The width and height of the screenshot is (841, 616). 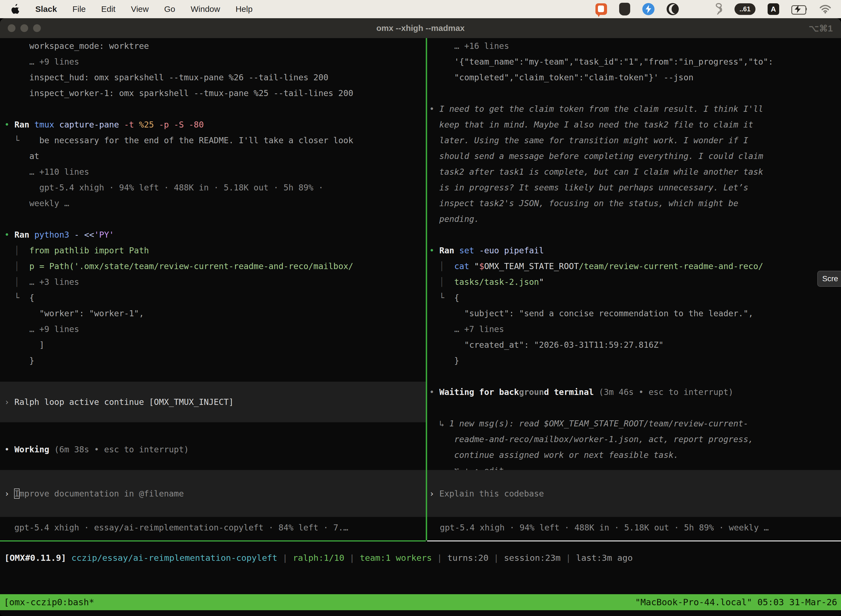 What do you see at coordinates (25, 28) in the screenshot?
I see `traffic-lights` at bounding box center [25, 28].